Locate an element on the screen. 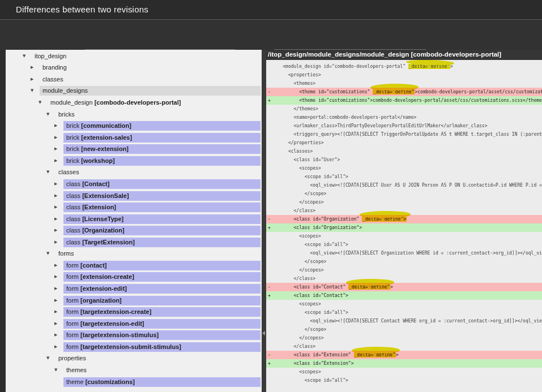 This screenshot has width=542, height=392. tree-node-itop_design: ▼itop_design is located at coordinates (134, 57).